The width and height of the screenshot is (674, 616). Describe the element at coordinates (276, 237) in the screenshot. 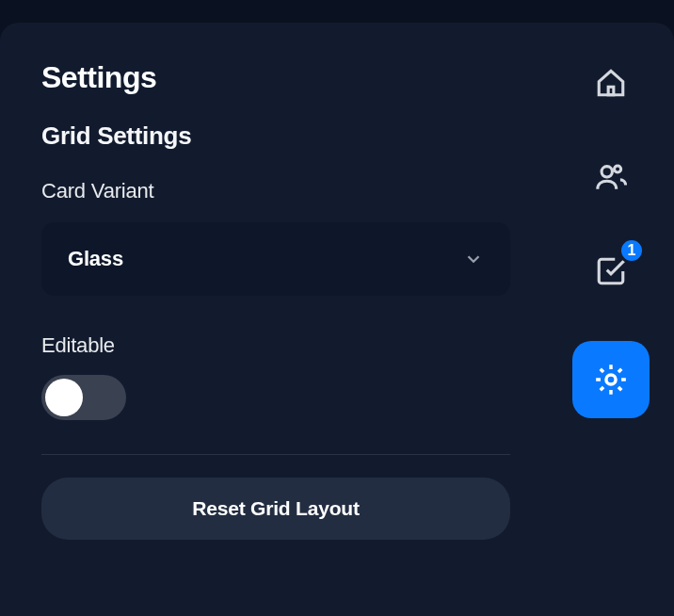

I see `card-variant-field: Card Variant Glass` at that location.